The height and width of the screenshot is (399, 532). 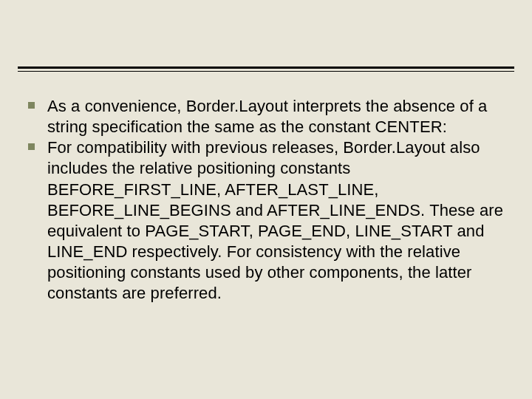 What do you see at coordinates (266, 117) in the screenshot?
I see `list-item: As a convenience, Border.Layout interpre…` at bounding box center [266, 117].